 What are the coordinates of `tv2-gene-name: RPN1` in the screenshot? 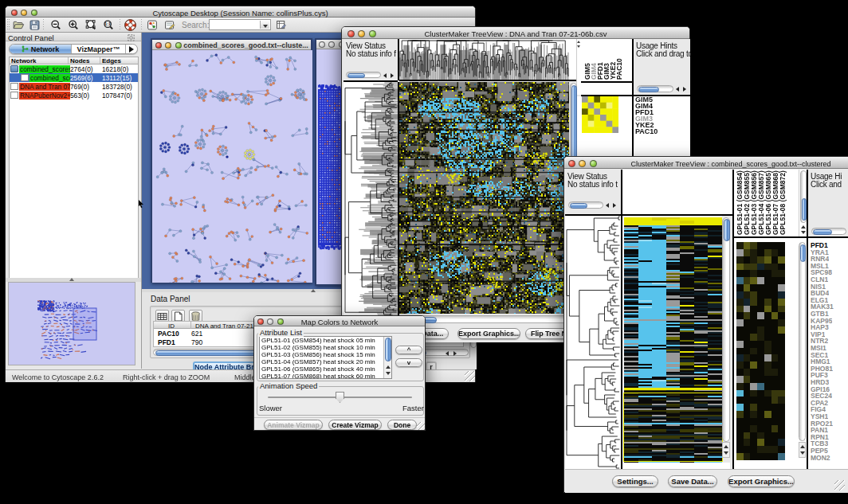 It's located at (819, 438).